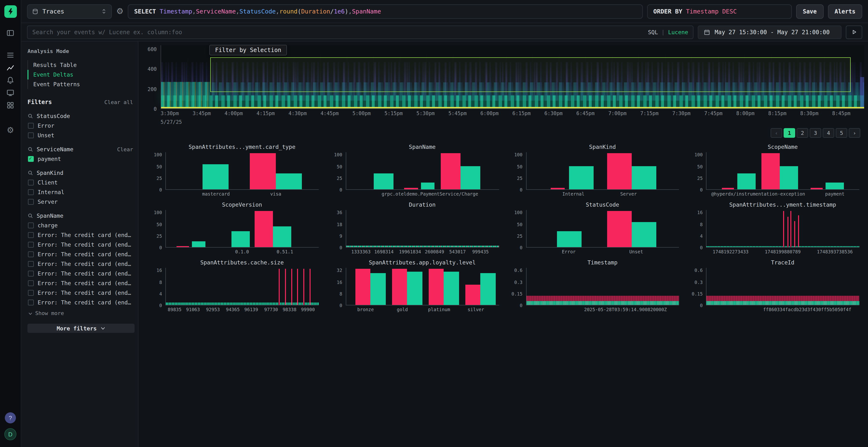 This screenshot has height=447, width=868. What do you see at coordinates (82, 65) in the screenshot?
I see `analysis-mode-results-table: Results Table` at bounding box center [82, 65].